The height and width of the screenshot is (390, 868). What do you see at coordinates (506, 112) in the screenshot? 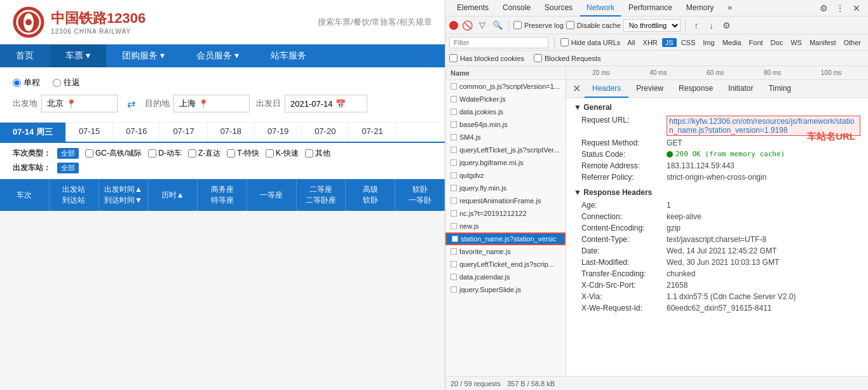
I see `file-item-2: data.jcokies.js` at bounding box center [506, 112].